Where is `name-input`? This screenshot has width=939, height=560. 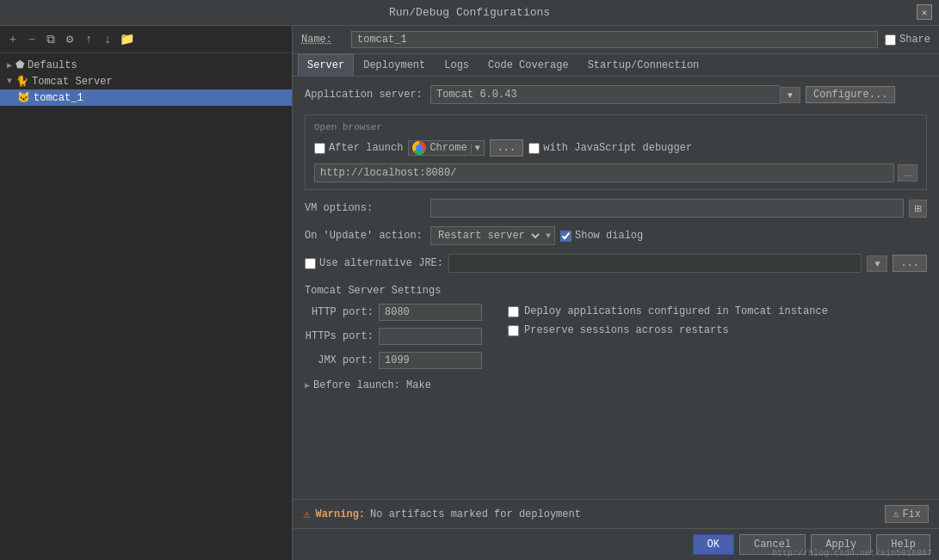 name-input is located at coordinates (615, 40).